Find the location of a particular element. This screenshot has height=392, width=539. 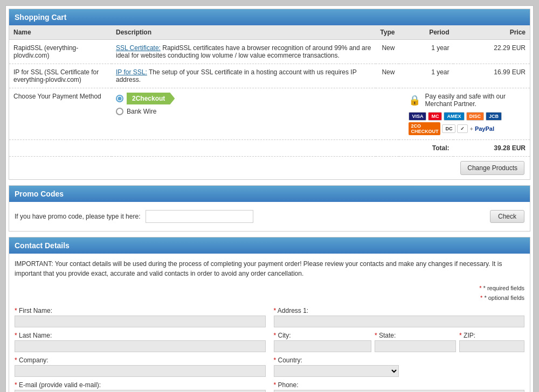

col-name: Name is located at coordinates (60, 32).